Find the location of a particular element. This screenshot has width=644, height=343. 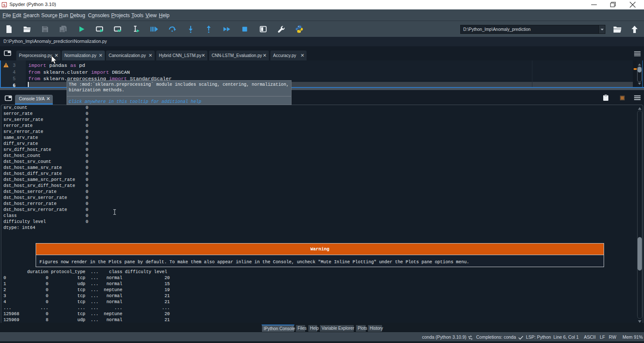

svg-text: S is located at coordinates (4, 5).